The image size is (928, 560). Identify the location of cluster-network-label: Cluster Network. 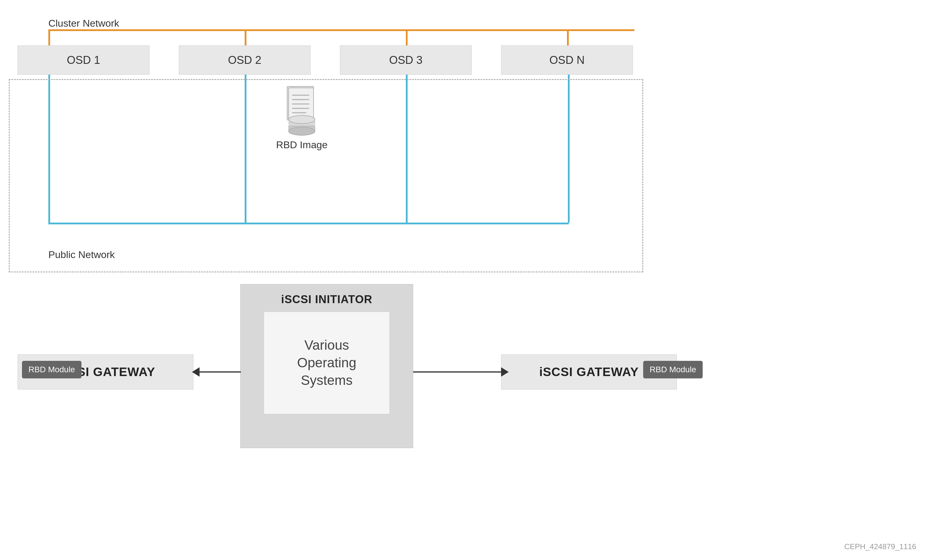
(84, 23).